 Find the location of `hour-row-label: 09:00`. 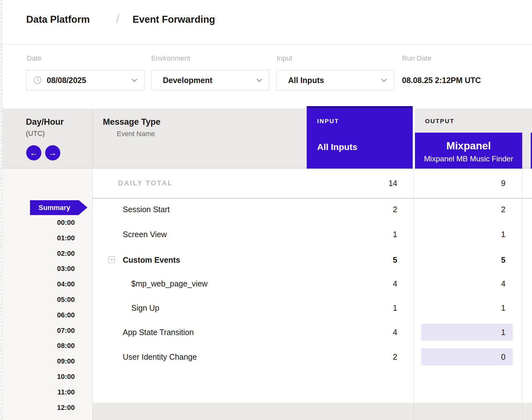

hour-row-label: 09:00 is located at coordinates (47, 361).